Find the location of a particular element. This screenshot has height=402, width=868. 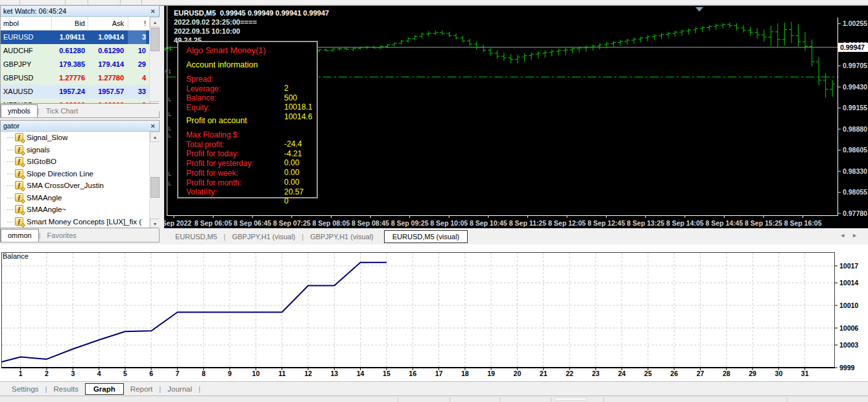

market-watch-titlebar: ket Watch: 06:45:24 ✕ is located at coordinates (80, 12).